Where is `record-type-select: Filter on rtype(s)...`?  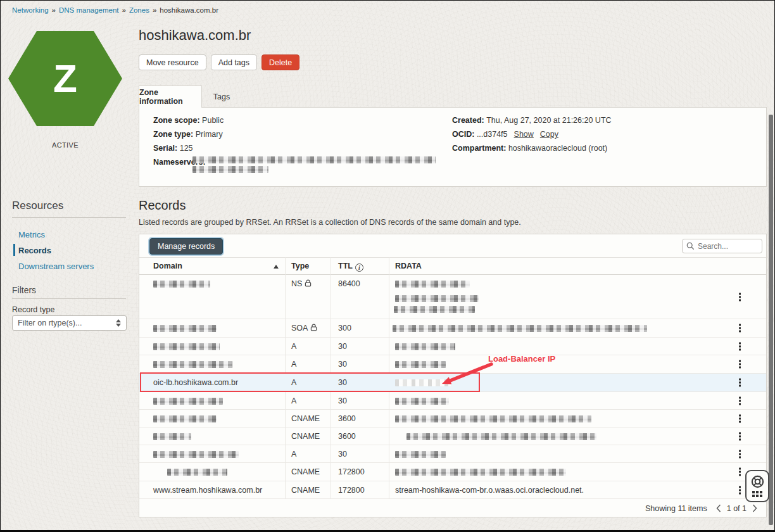
record-type-select: Filter on rtype(s)... is located at coordinates (70, 323).